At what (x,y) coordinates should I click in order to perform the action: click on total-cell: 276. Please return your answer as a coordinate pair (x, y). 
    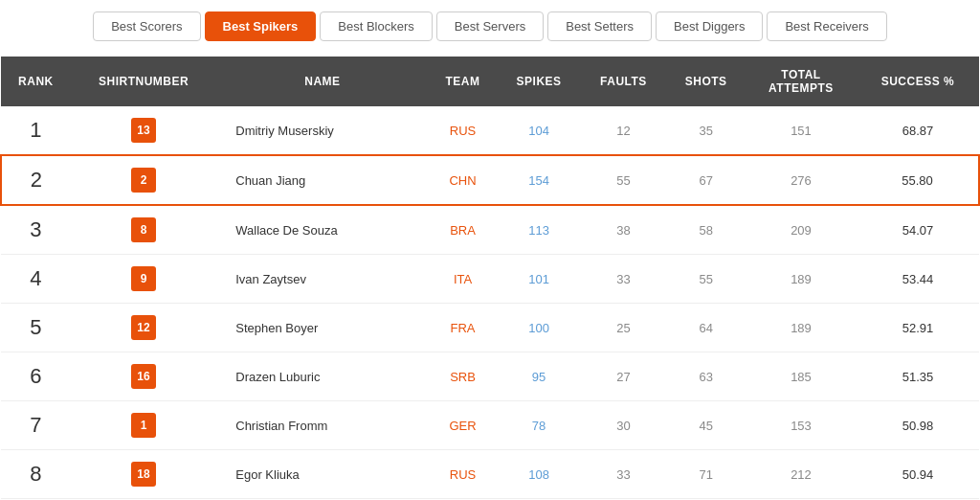
    Looking at the image, I should click on (801, 180).